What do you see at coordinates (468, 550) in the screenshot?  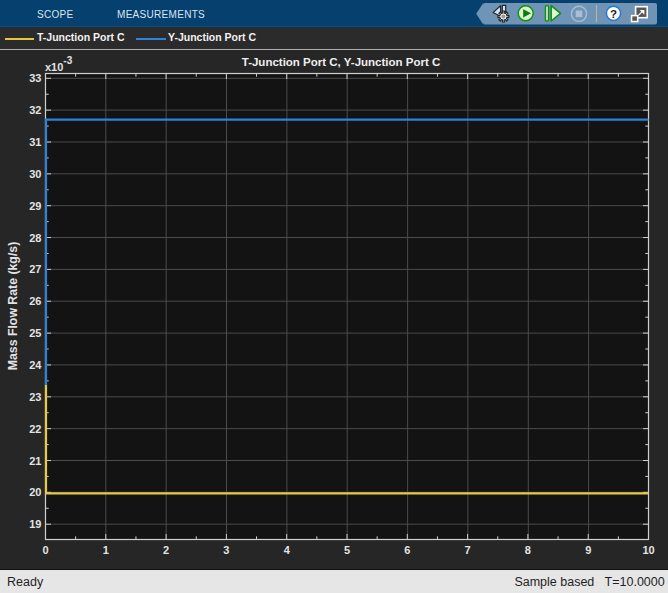 I see `svg-text: 7` at bounding box center [468, 550].